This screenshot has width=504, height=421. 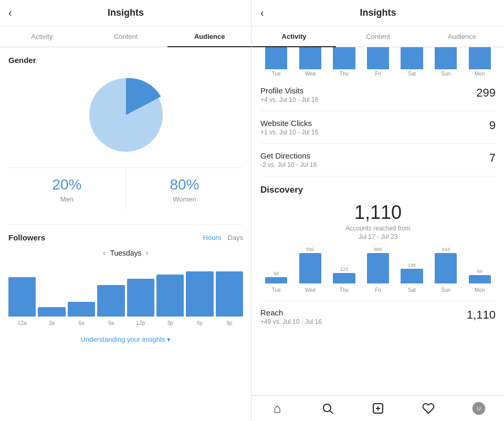 What do you see at coordinates (289, 90) in the screenshot?
I see `stat-name: Profile Visits` at bounding box center [289, 90].